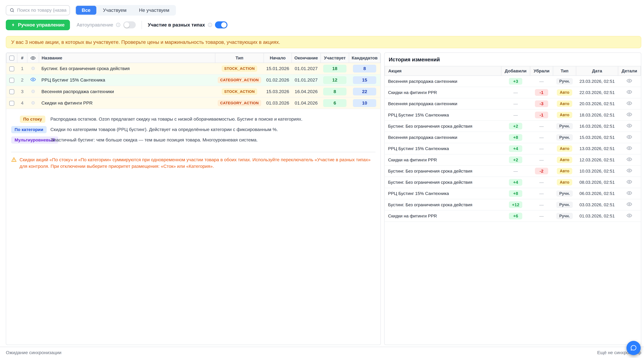 This screenshot has width=644, height=358. What do you see at coordinates (542, 115) in the screenshot?
I see `removed-cell: -1` at bounding box center [542, 115].